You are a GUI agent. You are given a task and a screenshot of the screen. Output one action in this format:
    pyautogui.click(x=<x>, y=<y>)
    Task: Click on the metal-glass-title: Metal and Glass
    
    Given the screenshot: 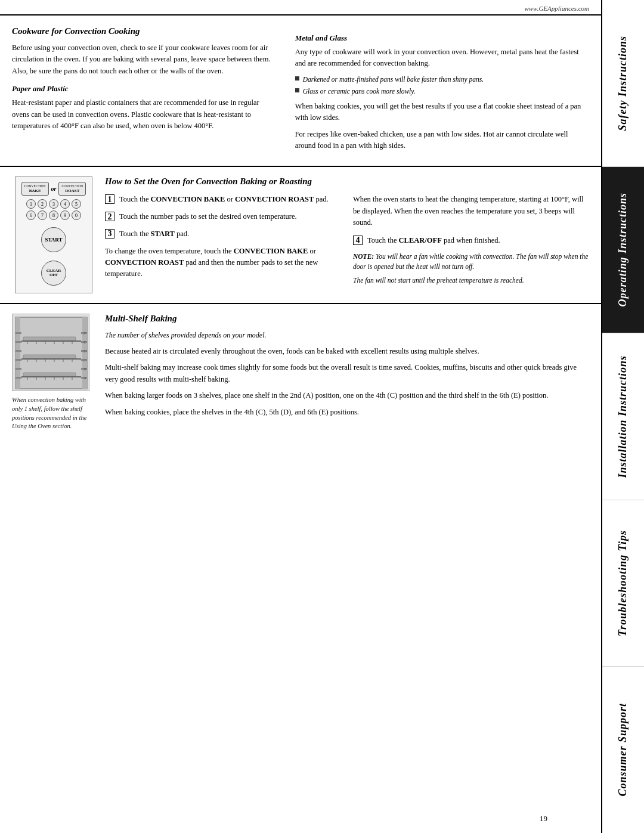 What is the action you would take?
    pyautogui.click(x=442, y=38)
    